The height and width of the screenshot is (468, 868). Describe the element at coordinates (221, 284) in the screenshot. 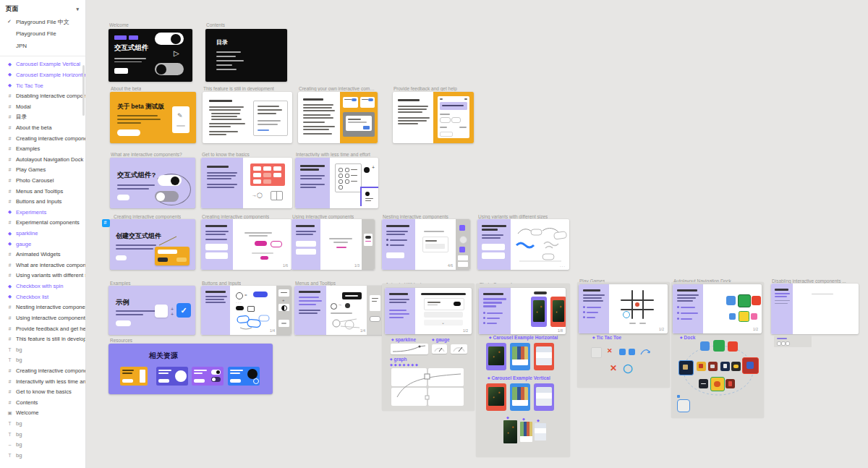

I see `frame-label: Buttons and Inputs` at that location.